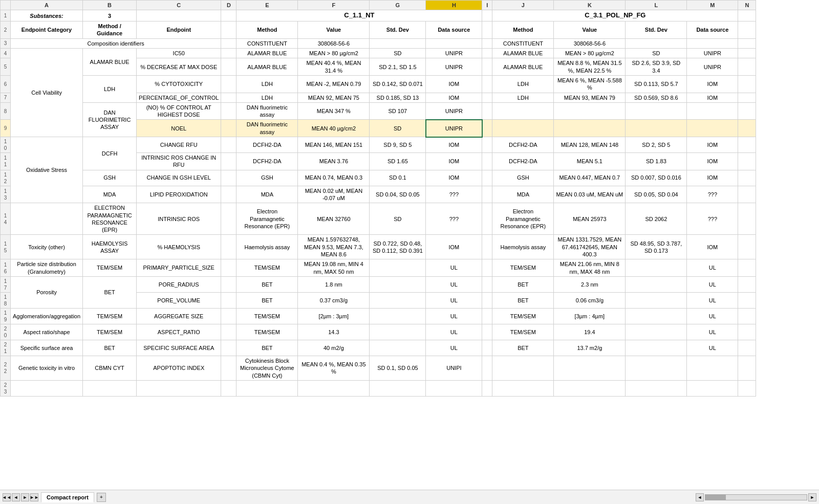 The image size is (819, 504). Describe the element at coordinates (487, 84) in the screenshot. I see `cell-i6` at that location.